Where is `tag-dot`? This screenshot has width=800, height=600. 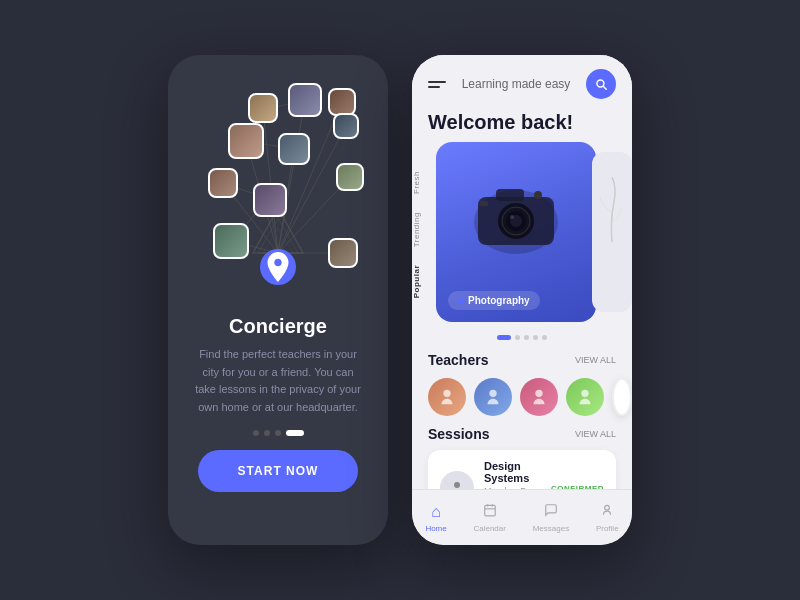 tag-dot is located at coordinates (461, 301).